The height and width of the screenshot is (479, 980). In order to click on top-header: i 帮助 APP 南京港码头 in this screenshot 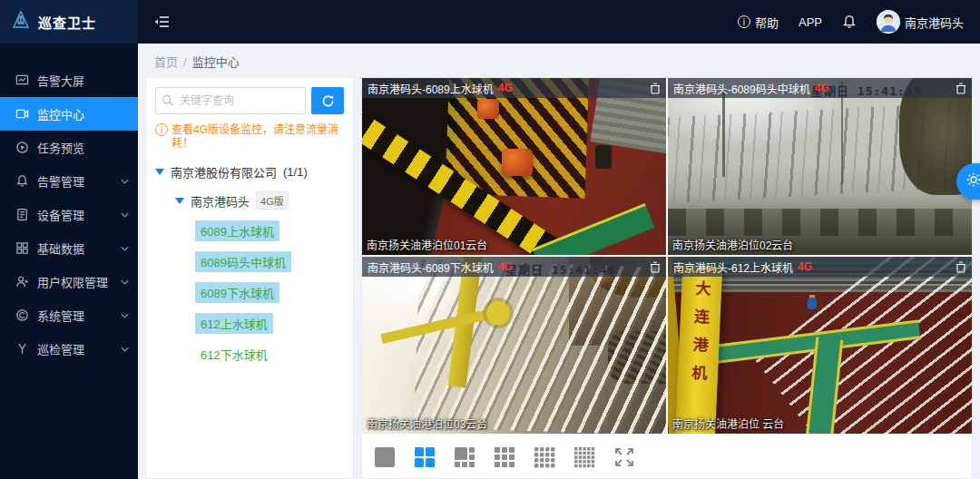, I will do `click(559, 22)`.